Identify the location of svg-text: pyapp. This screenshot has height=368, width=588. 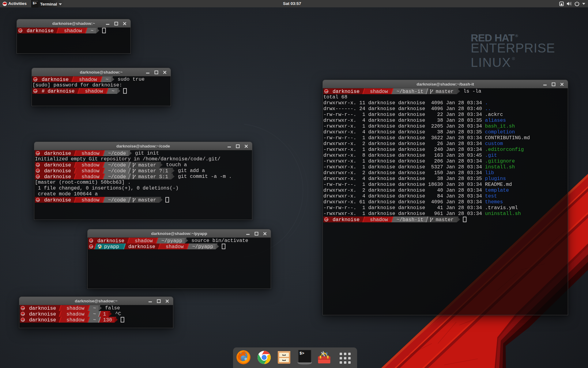
(111, 247).